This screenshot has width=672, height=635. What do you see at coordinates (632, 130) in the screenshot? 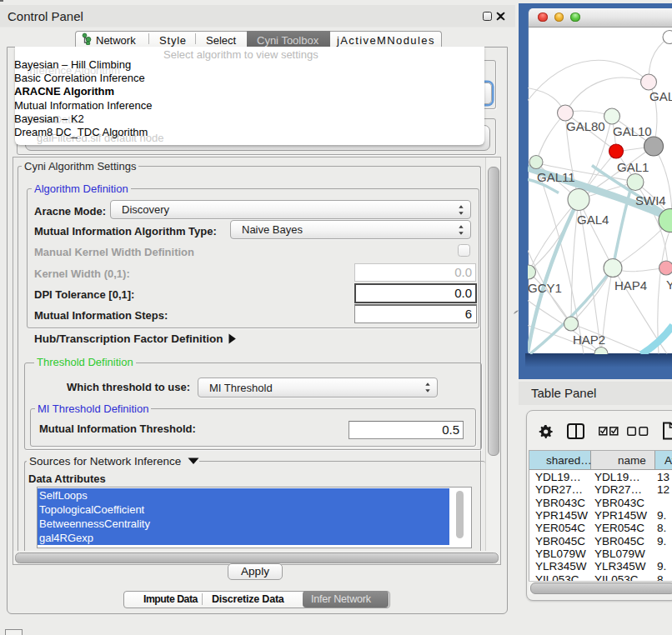
I see `svg-text: GAL10` at bounding box center [632, 130].